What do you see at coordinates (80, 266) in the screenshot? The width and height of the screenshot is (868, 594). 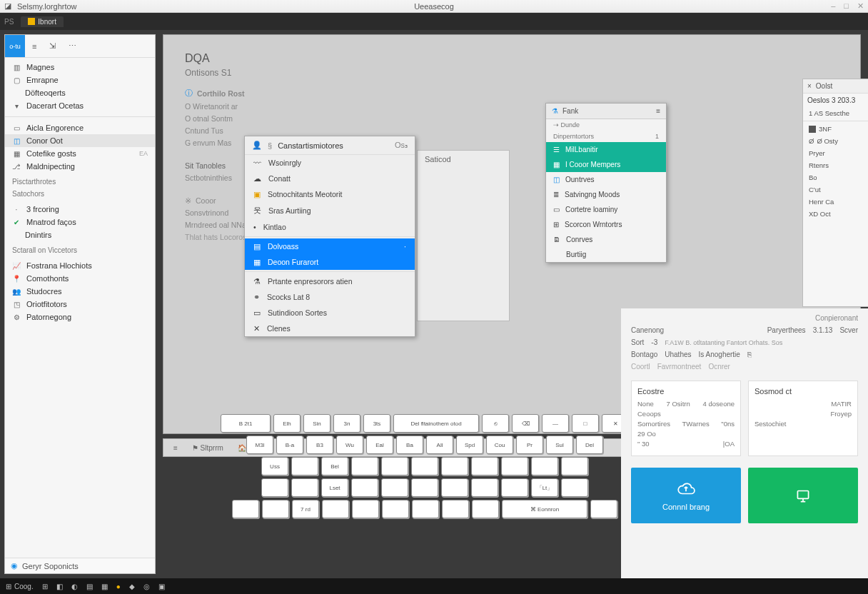 I see `sidebar-item-fostrana: 📈Fostrana Hlochiots` at bounding box center [80, 266].